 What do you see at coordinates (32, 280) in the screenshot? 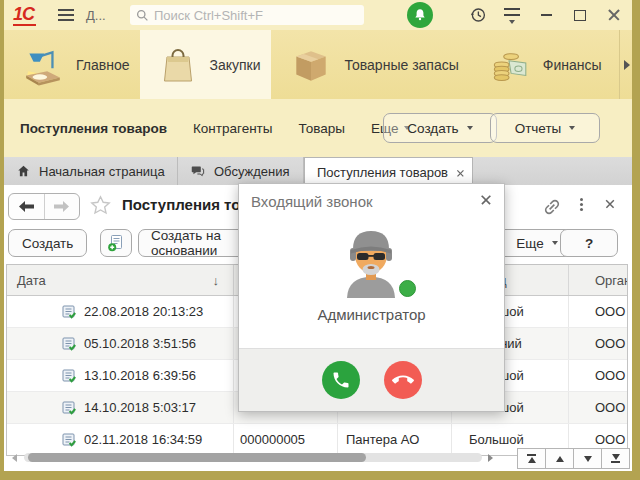
I see `column-label: Дата` at bounding box center [32, 280].